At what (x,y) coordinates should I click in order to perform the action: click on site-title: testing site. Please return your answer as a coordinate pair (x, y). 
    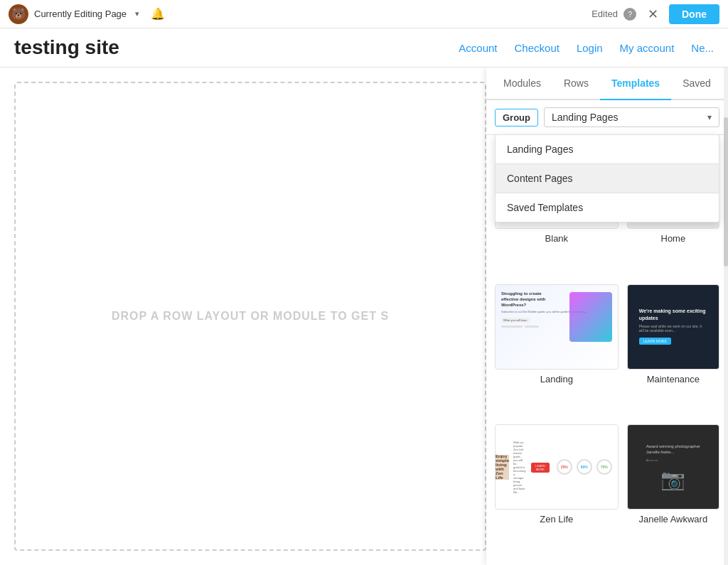
    Looking at the image, I should click on (236, 48).